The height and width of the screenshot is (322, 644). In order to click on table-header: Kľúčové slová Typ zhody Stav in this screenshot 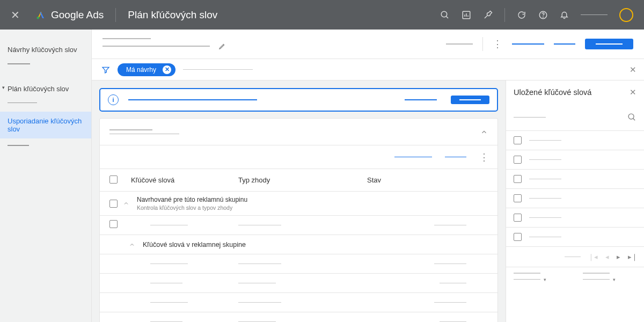, I will do `click(298, 180)`.